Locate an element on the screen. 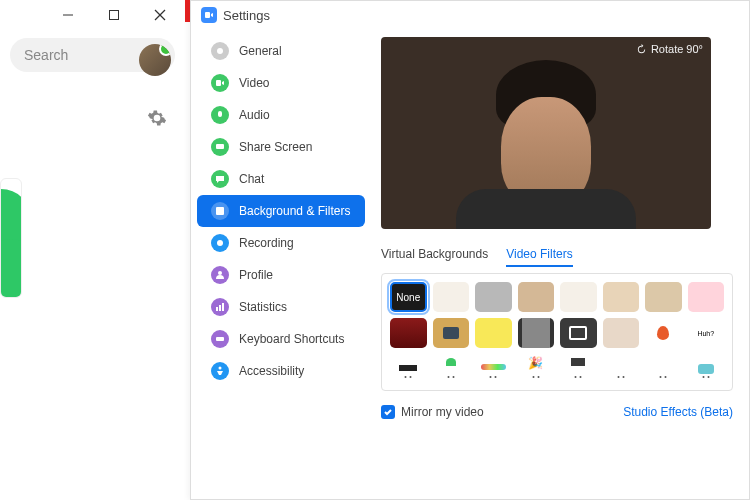 The image size is (750, 500). sidebar-item-label: Keyboard Shortcuts is located at coordinates (292, 339).